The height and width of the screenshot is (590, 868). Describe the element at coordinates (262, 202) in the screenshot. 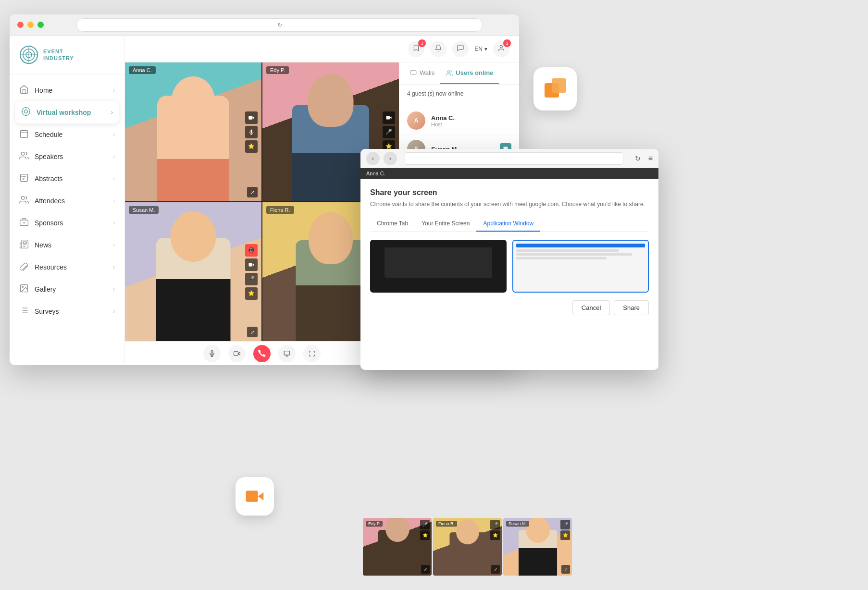

I see `video-grid: Anna C.` at that location.